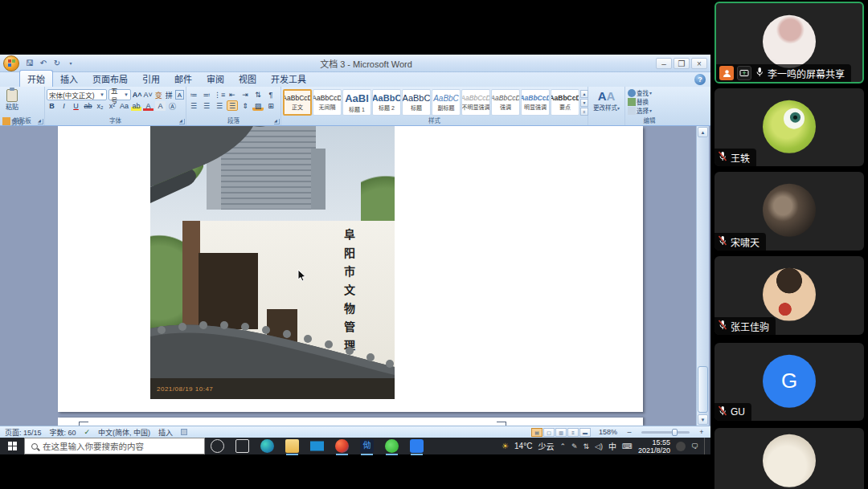 This screenshot has height=489, width=868. I want to click on shrink-font-icon: A˅, so click(148, 95).